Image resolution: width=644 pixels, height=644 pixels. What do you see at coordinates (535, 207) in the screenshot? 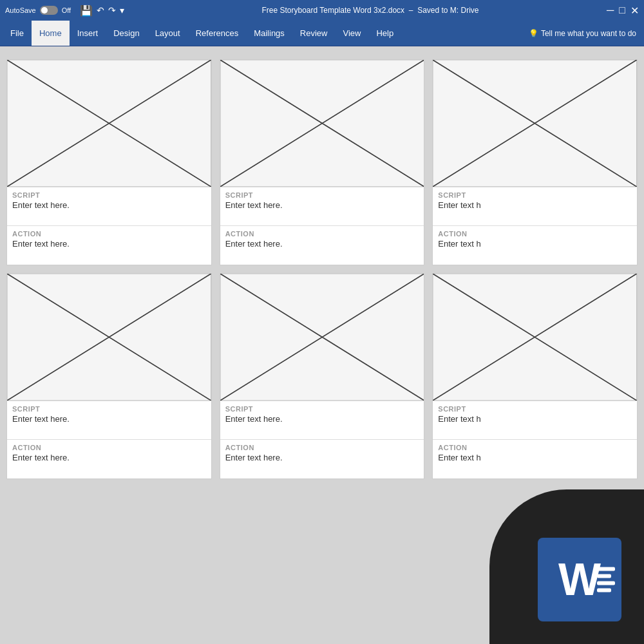
I see `script-section-1-3: SCRIPT Enter text h` at bounding box center [535, 207].